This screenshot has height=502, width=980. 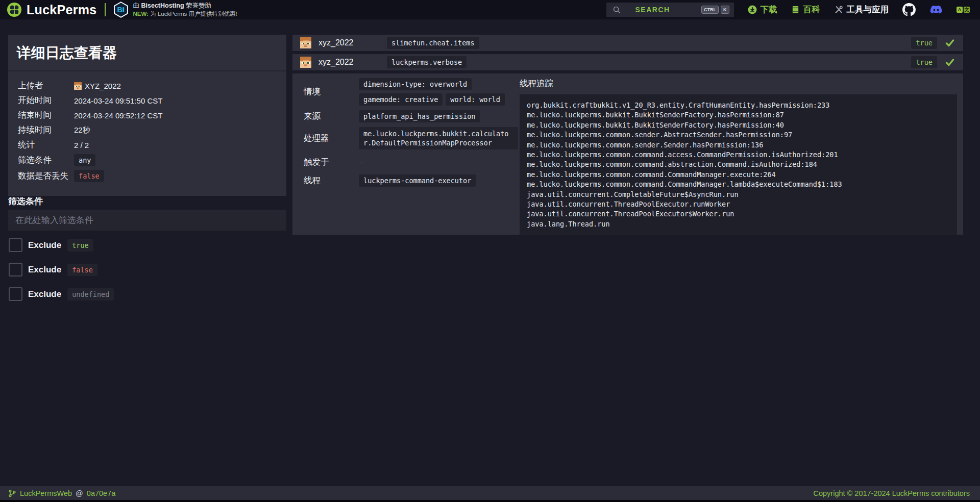 I want to click on meta-label: 筛选条件, so click(x=46, y=160).